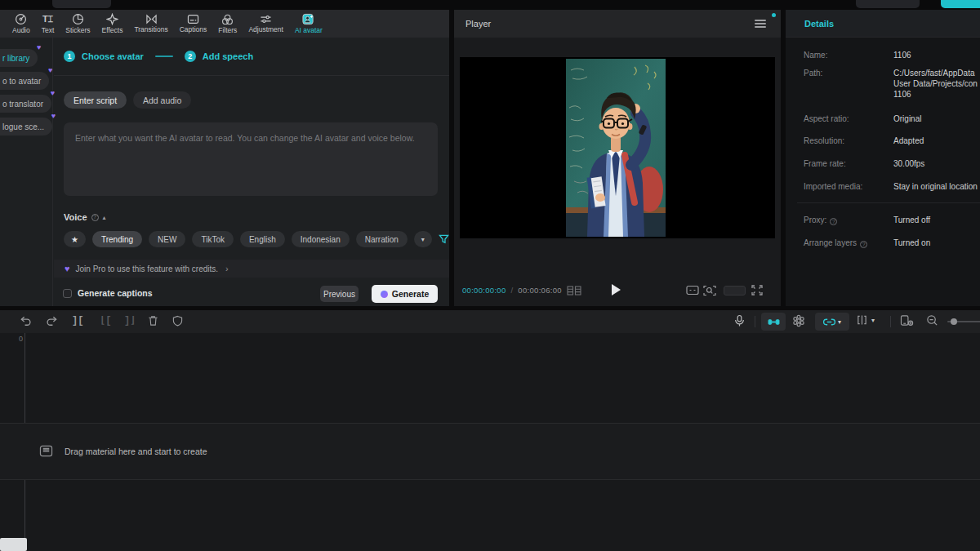 This screenshot has width=980, height=551. I want to click on aspect-ratio-label: Aspect ratio:, so click(846, 119).